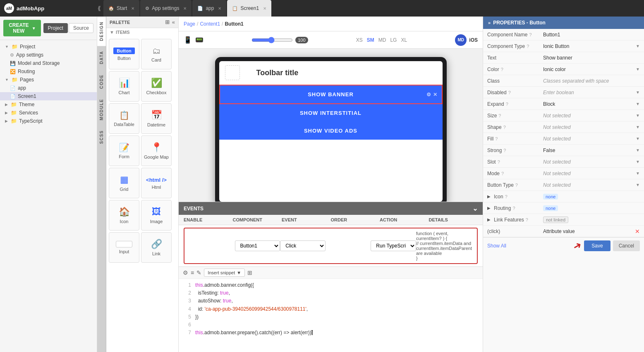 Image resolution: width=644 pixels, height=352 pixels. What do you see at coordinates (638, 93) in the screenshot?
I see `props-disabled-arrow: ▼` at bounding box center [638, 93].